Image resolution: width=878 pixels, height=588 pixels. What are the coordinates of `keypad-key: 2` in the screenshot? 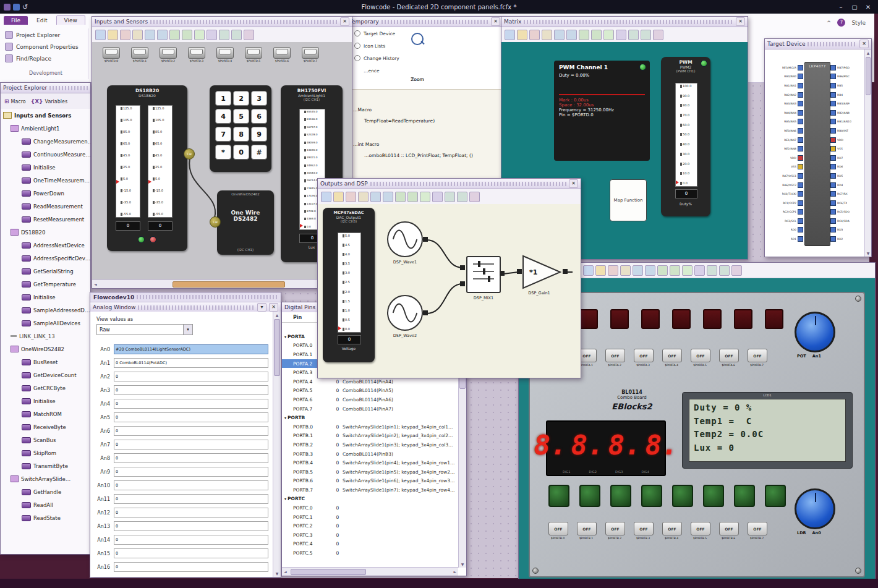 It's located at (241, 98).